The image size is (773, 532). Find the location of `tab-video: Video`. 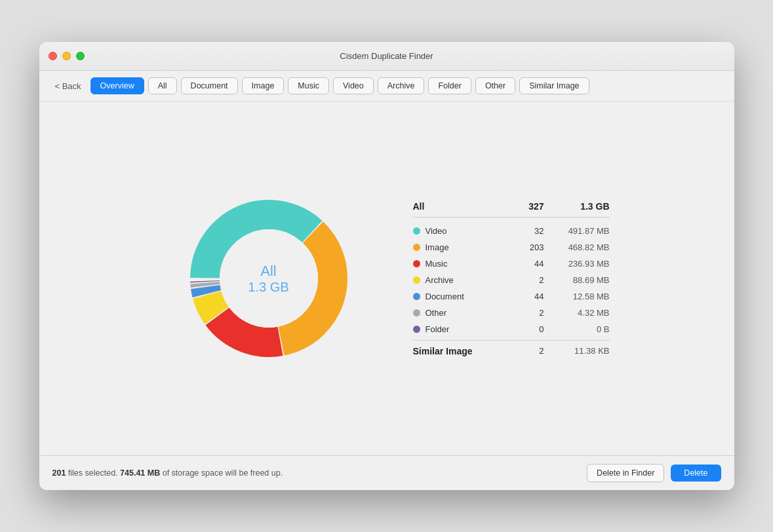

tab-video: Video is located at coordinates (353, 86).